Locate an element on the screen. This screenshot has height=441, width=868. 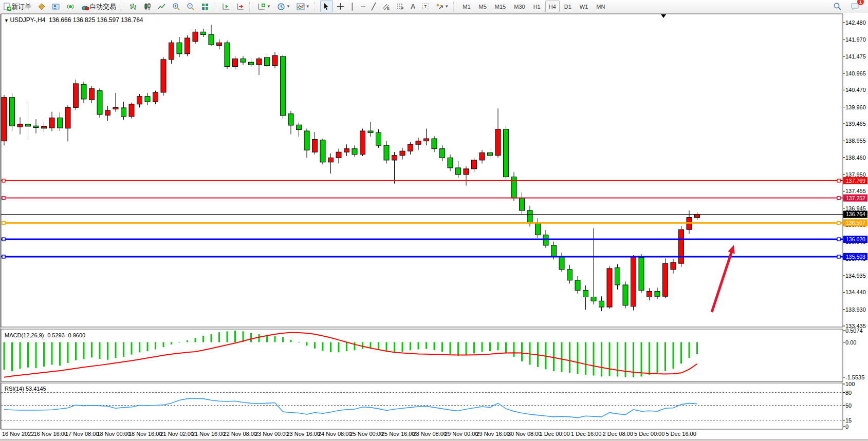
price-axis is located at coordinates (855, 222).